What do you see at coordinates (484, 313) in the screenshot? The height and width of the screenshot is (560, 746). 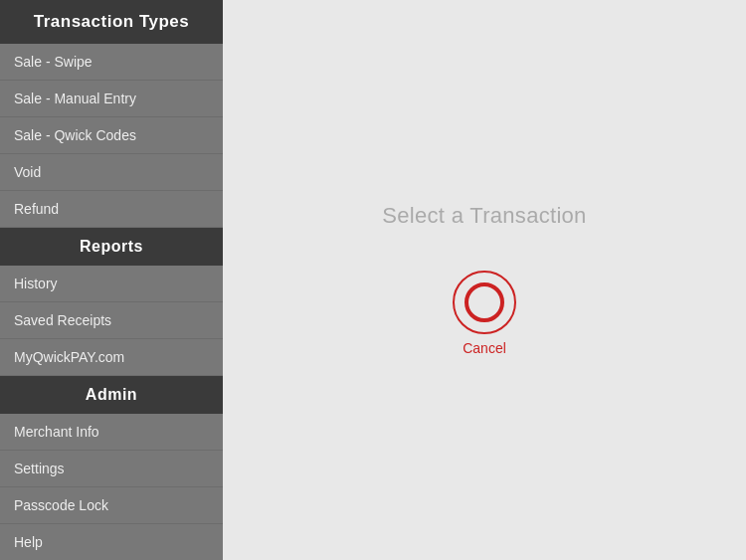 I see `cancel-button: Cancel` at bounding box center [484, 313].